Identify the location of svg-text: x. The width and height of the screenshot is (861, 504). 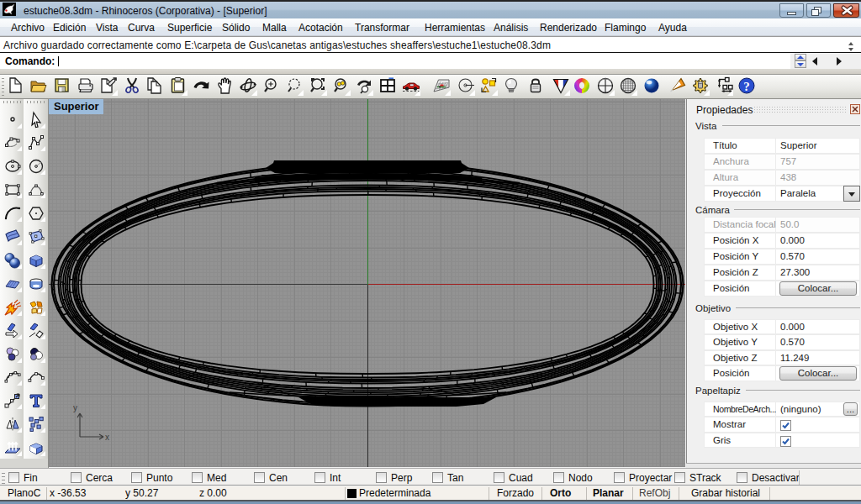
(108, 437).